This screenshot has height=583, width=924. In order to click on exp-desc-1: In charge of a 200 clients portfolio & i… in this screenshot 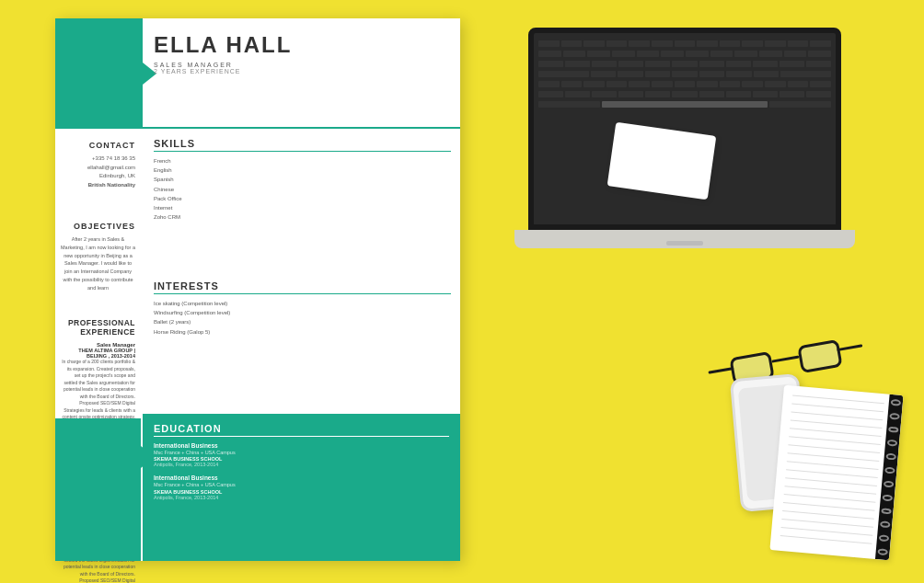, I will do `click(98, 390)`.